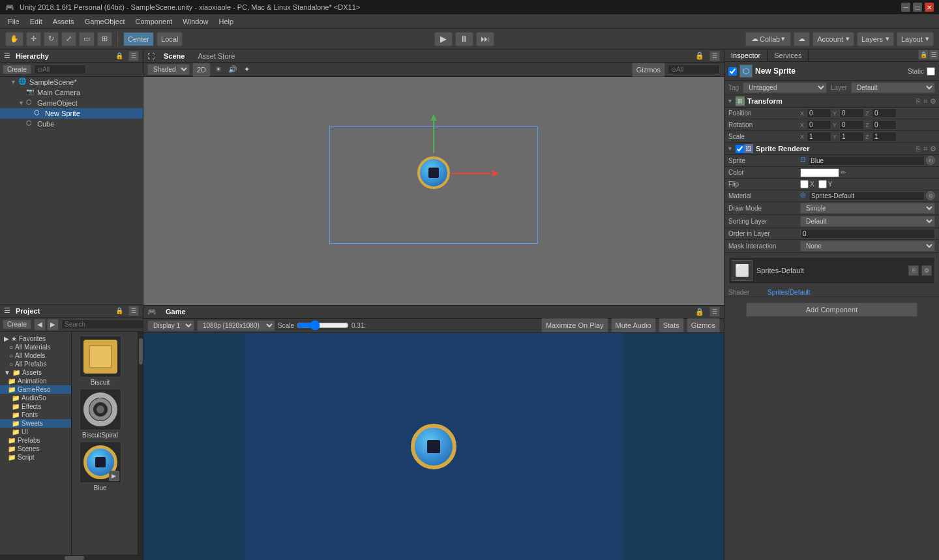 The height and width of the screenshot is (560, 939). Describe the element at coordinates (140, 443) in the screenshot. I see `project-scrollbar` at that location.